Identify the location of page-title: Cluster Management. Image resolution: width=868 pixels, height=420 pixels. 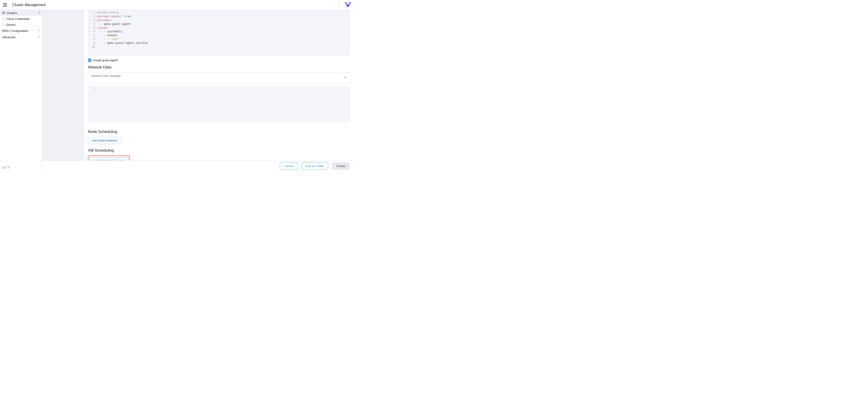
(29, 5).